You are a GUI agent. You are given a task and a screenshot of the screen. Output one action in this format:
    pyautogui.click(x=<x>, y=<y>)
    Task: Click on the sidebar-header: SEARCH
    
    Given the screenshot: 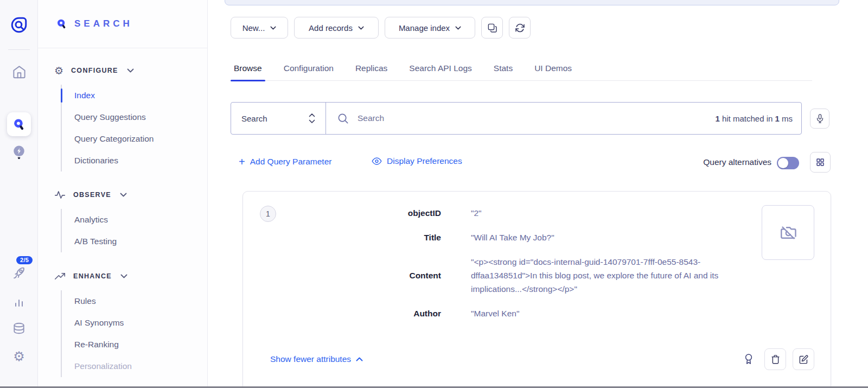 What is the action you would take?
    pyautogui.click(x=123, y=24)
    